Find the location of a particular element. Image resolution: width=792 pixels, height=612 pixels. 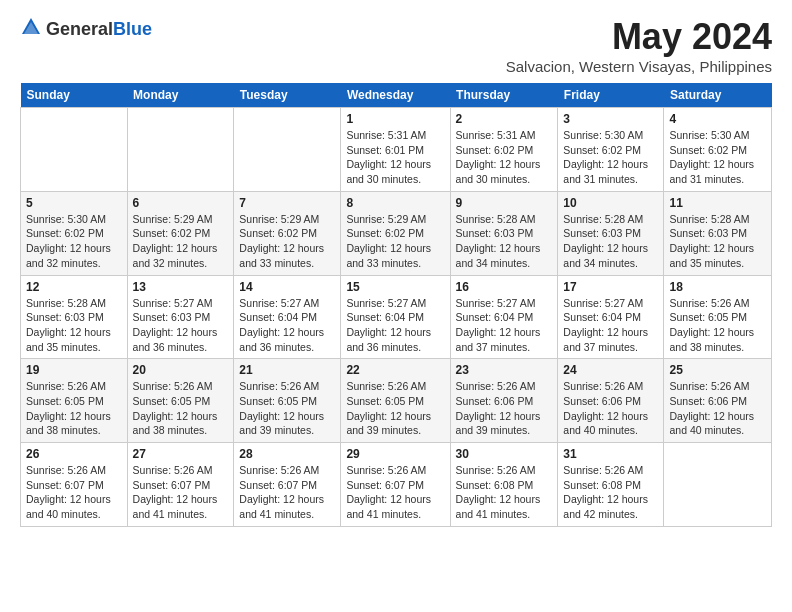

logo: GeneralBlue is located at coordinates (86, 29).